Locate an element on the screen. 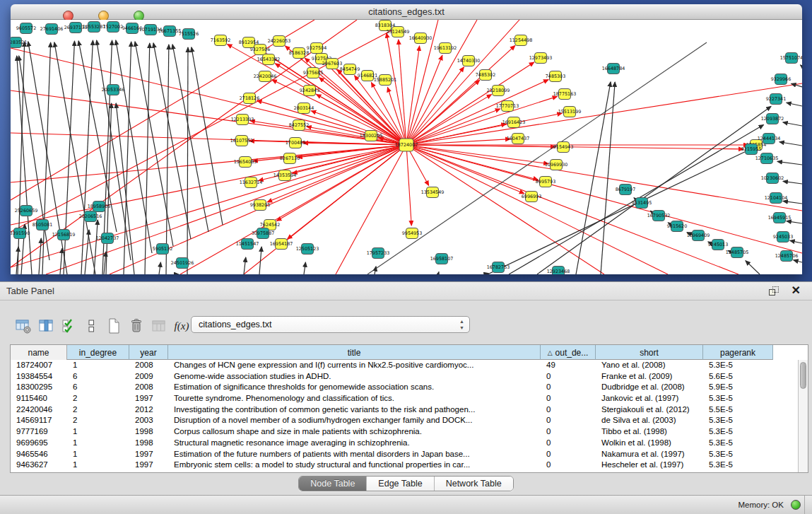 The width and height of the screenshot is (812, 514). graph-node: 7515526 is located at coordinates (189, 34).